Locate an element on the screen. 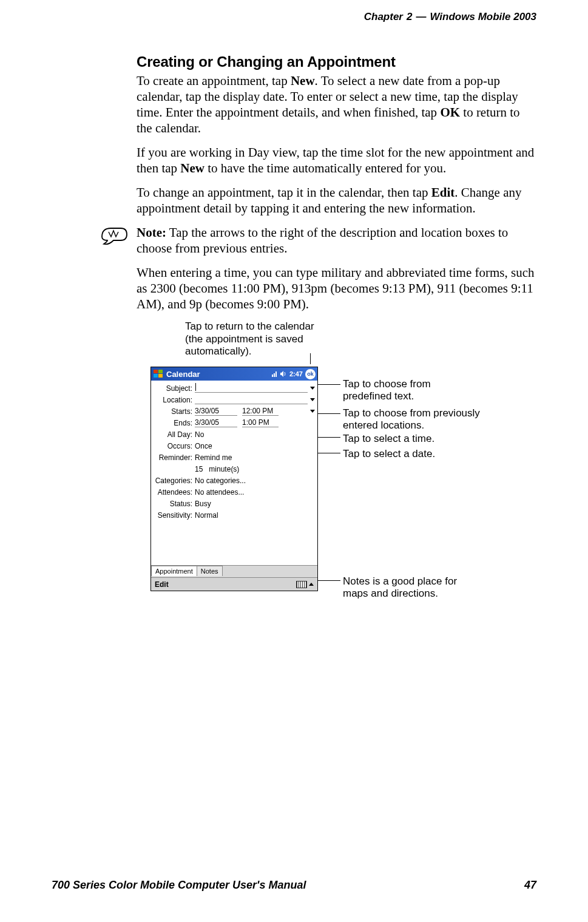 This screenshot has width=588, height=922. p2-text-b: to have the time automatically entered f… is located at coordinates (325, 168).